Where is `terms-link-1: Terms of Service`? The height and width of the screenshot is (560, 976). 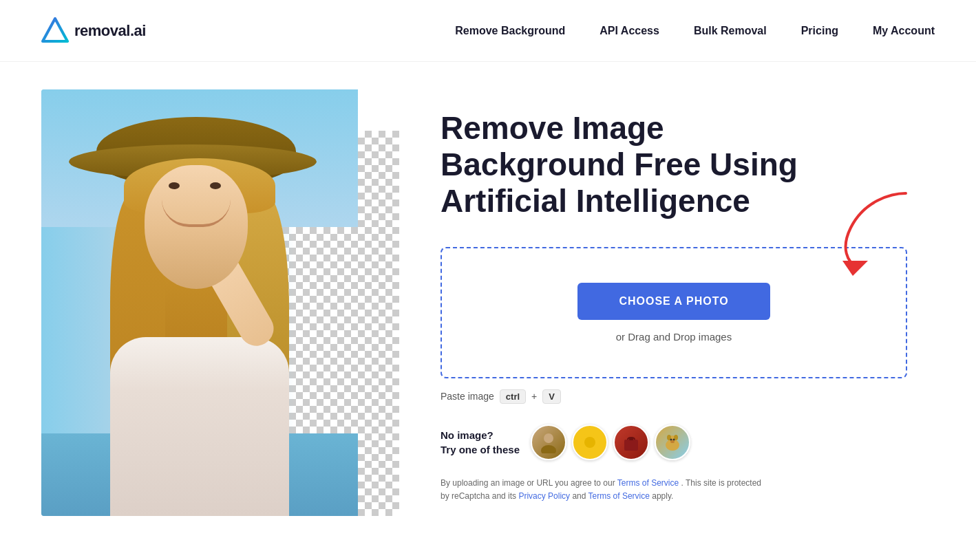
terms-link-1: Terms of Service is located at coordinates (648, 483).